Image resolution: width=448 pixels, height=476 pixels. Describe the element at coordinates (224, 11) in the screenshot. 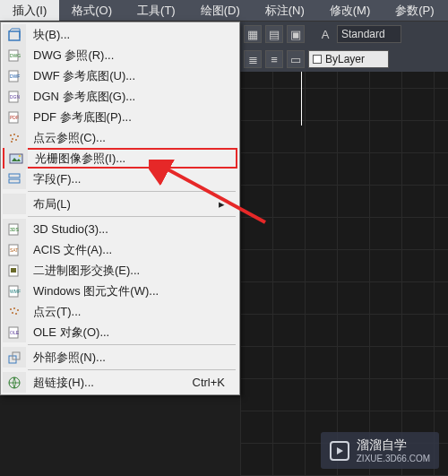

I see `menubar: 插入(I) 格式(O) 工具(T) 绘图(D) 标注(N) 修改(M) 参数(P…` at that location.